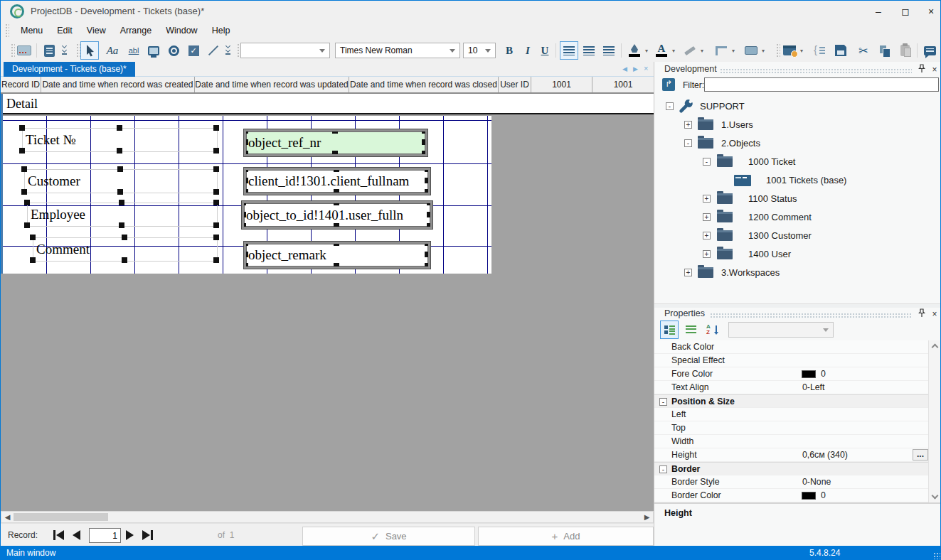  I want to click on pin-icon, so click(922, 314).